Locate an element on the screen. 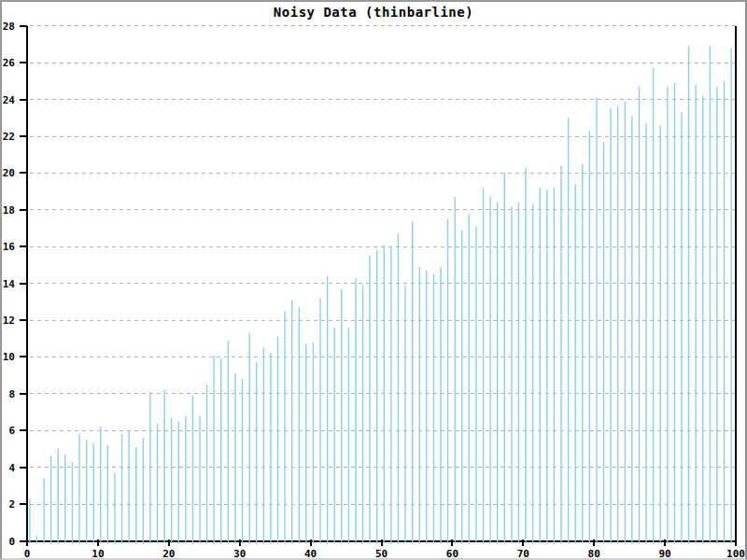 This screenshot has width=747, height=560. y-tick-label: 2 is located at coordinates (11, 504).